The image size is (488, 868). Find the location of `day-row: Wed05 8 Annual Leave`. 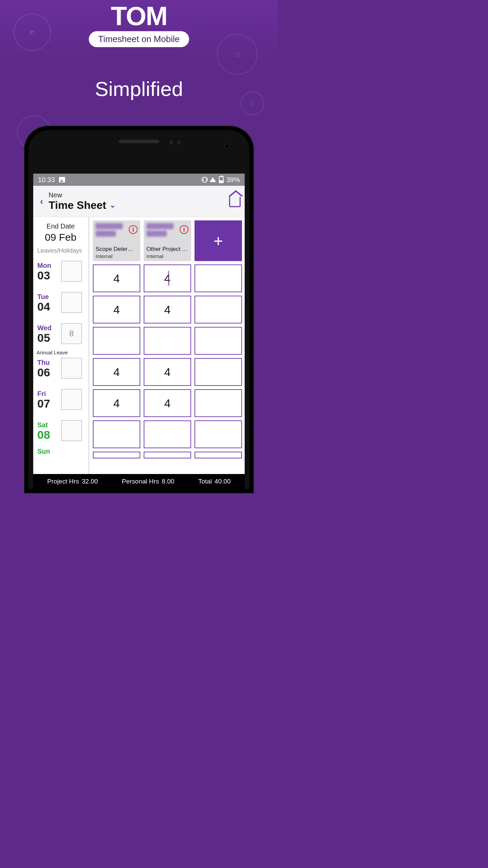

day-row: Wed05 8 Annual Leave is located at coordinates (61, 334).